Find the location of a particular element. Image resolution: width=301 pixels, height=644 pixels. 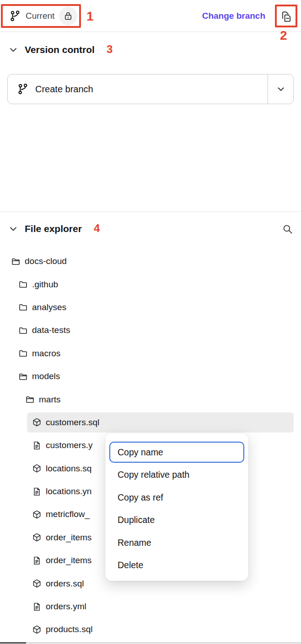

bottom-strip-light-segment is located at coordinates (164, 643).